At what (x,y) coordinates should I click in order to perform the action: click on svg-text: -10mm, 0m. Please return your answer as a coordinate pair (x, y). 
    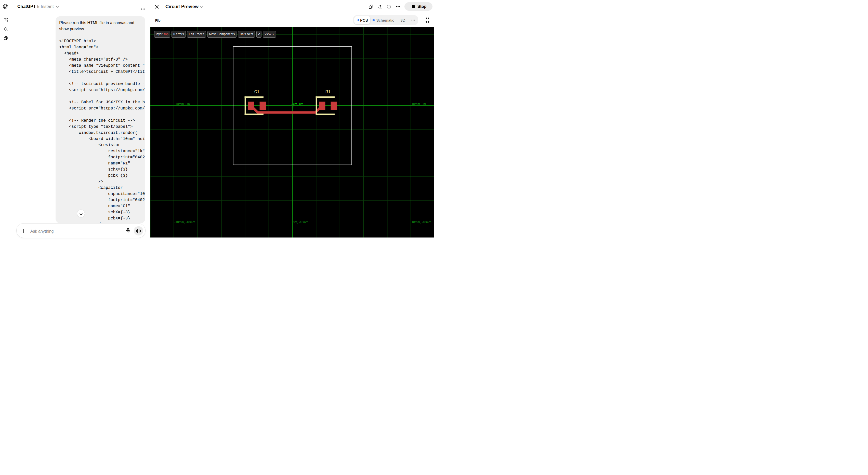
    Looking at the image, I should click on (182, 104).